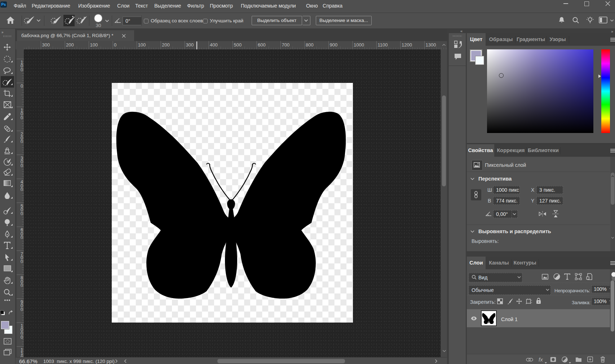  Describe the element at coordinates (286, 45) in the screenshot. I see `svg-text: 700` at that location.